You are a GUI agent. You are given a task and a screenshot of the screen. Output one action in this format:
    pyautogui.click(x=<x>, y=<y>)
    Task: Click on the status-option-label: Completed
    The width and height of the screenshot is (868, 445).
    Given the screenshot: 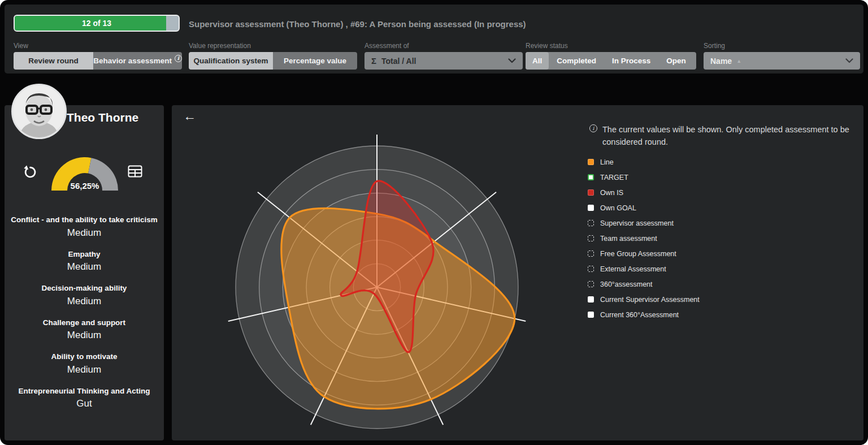 What is the action you would take?
    pyautogui.click(x=576, y=61)
    